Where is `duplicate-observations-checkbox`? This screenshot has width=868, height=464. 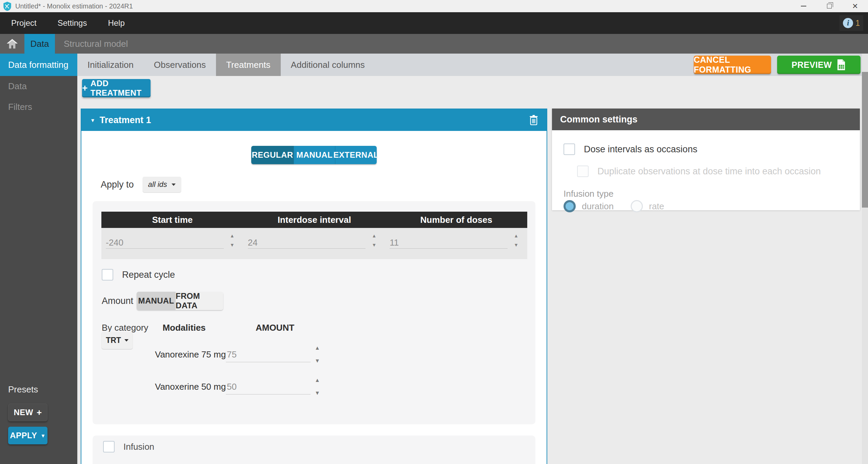 duplicate-observations-checkbox is located at coordinates (583, 171).